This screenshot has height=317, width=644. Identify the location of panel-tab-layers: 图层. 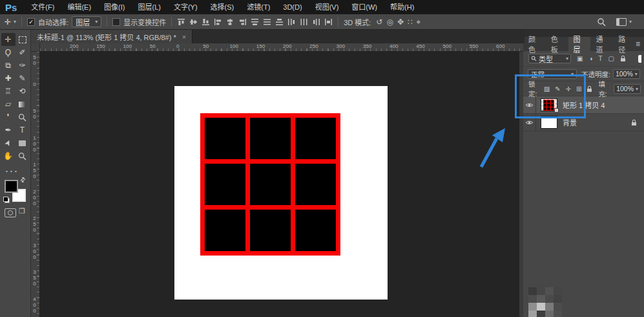
(580, 44).